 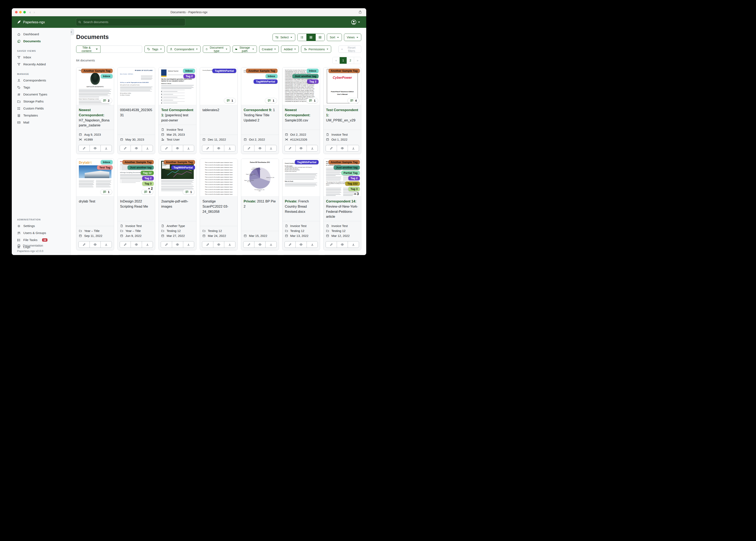 What do you see at coordinates (34, 12) in the screenshot?
I see `forward-button: ›` at bounding box center [34, 12].